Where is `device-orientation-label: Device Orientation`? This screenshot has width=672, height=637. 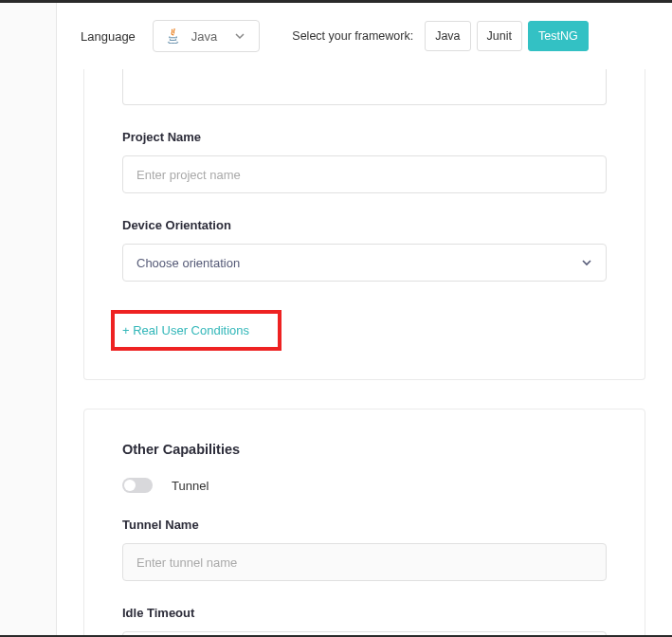
device-orientation-label: Device Orientation is located at coordinates (364, 226).